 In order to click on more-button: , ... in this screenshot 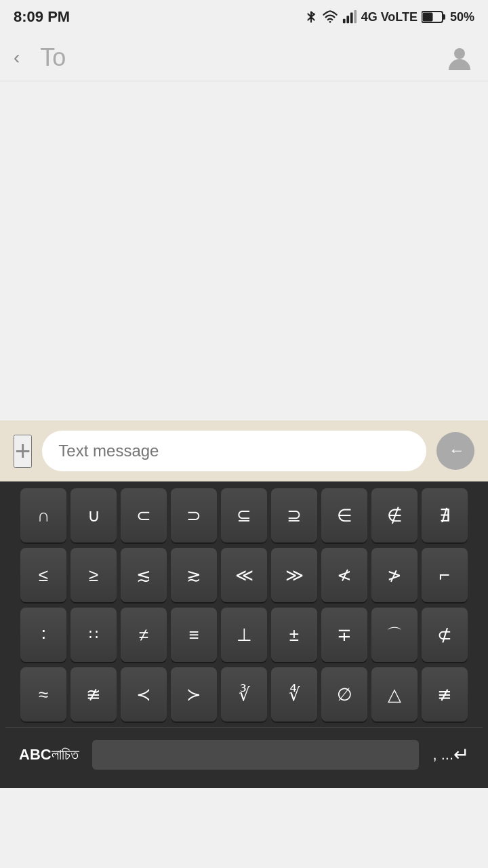, I will do `click(443, 755)`.